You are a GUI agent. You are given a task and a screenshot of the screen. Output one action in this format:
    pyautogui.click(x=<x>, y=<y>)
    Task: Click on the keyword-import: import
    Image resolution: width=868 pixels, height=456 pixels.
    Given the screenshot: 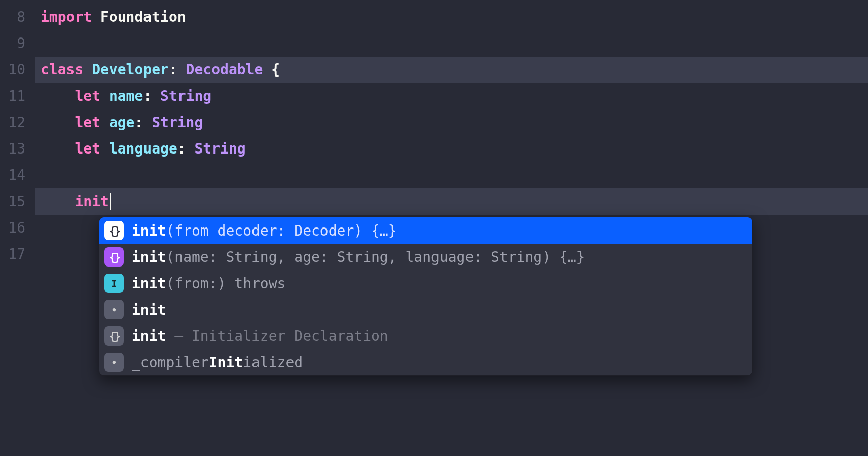 What is the action you would take?
    pyautogui.click(x=66, y=17)
    